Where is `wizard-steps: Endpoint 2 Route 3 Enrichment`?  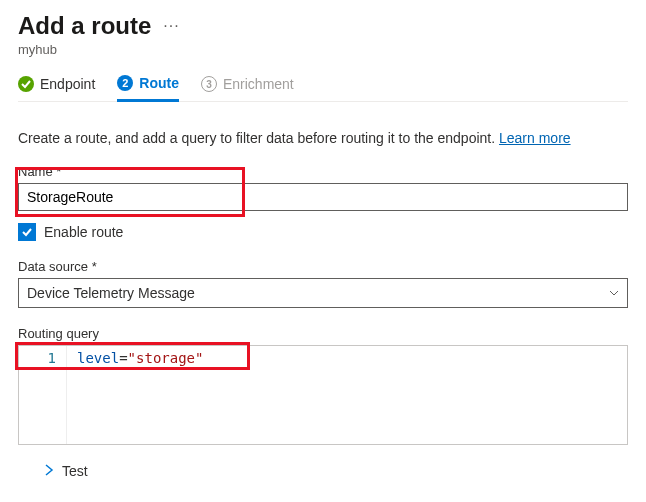
wizard-steps: Endpoint 2 Route 3 Enrichment is located at coordinates (323, 88).